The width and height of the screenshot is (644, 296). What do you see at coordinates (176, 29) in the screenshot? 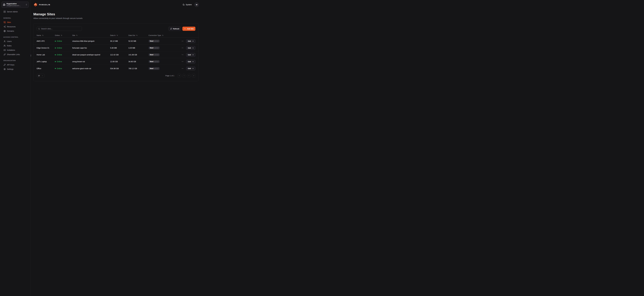
I see `refresh-button-label: Refresh` at bounding box center [176, 29].